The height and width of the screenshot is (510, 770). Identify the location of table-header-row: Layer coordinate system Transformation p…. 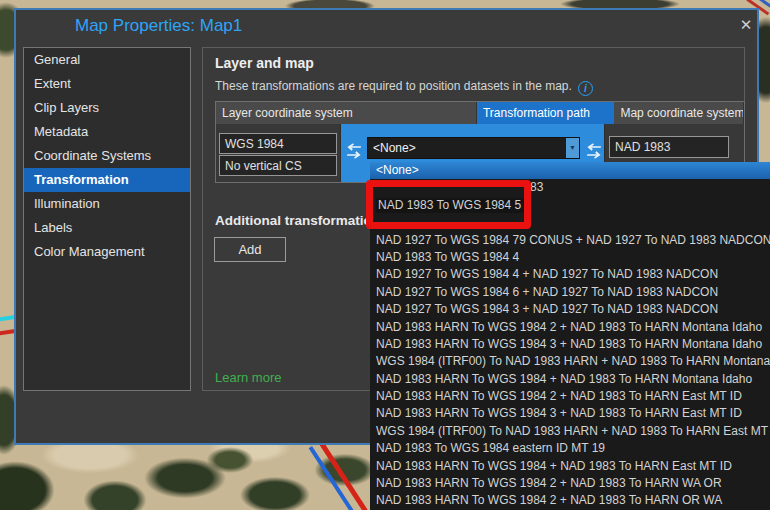
(480, 113).